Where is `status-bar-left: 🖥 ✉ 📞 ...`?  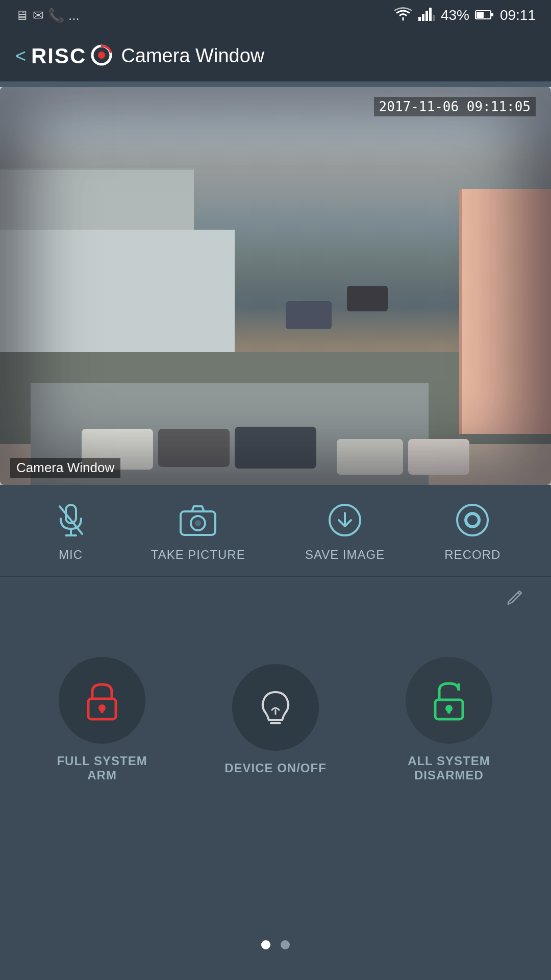
status-bar-left: 🖥 ✉ 📞 ... is located at coordinates (47, 15).